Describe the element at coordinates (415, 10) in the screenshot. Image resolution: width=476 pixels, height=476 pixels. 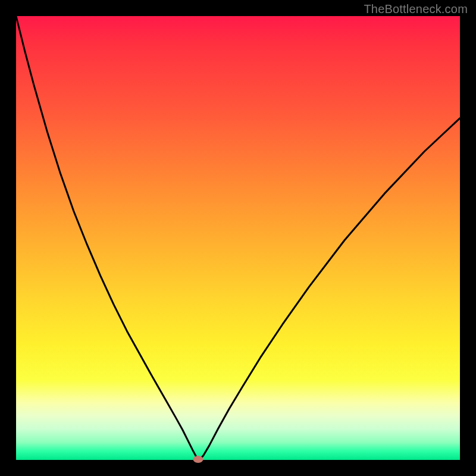
I see `watermark-text: TheBottleneck.com` at that location.